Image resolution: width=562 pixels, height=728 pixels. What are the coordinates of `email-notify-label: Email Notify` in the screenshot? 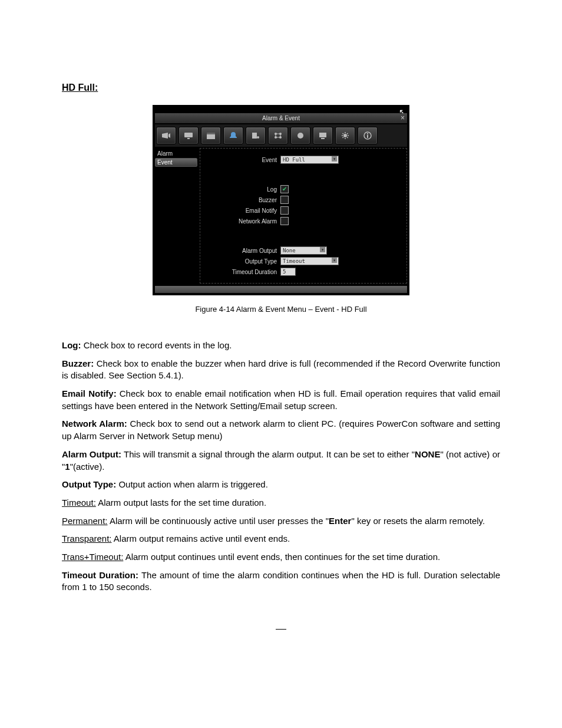 It's located at (243, 211).